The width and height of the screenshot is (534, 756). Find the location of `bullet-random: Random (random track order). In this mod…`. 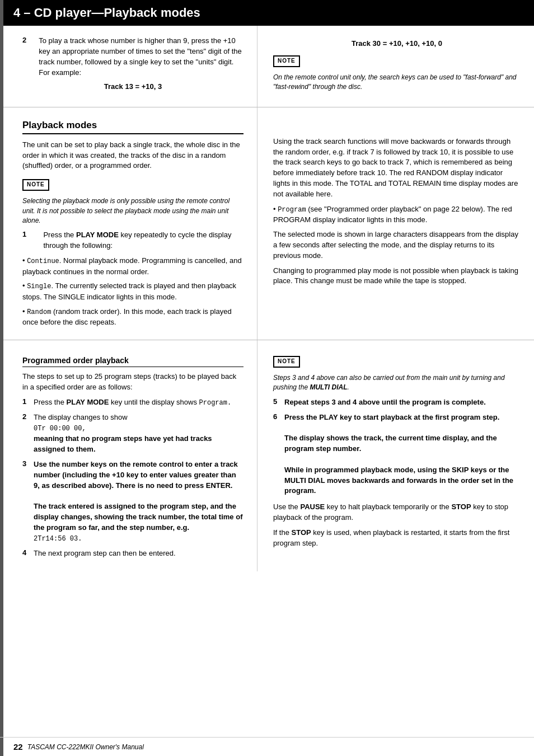

bullet-random: Random (random track order). In this mod… is located at coordinates (133, 317).